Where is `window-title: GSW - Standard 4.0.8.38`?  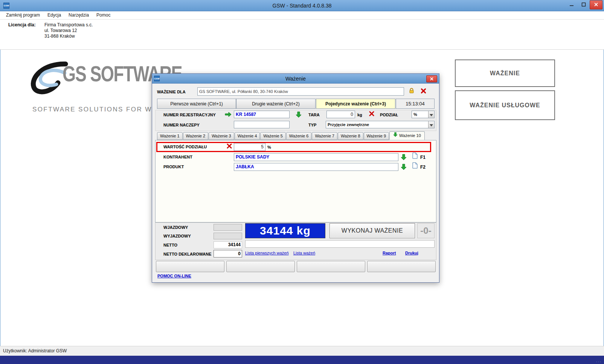 window-title: GSW - Standard 4.0.8.38 is located at coordinates (302, 6).